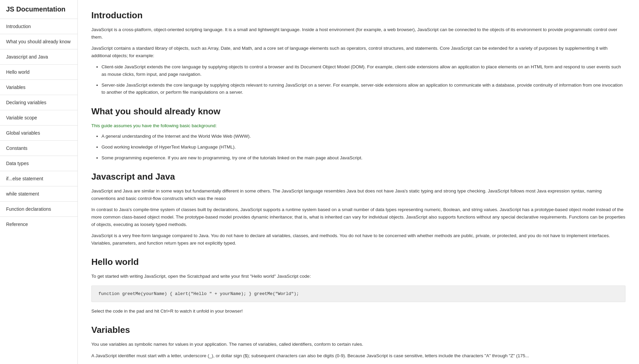 This screenshot has height=364, width=639. I want to click on paragraph-javascript-and-java-1: In contrast to Java's compile-time syste…, so click(359, 217).